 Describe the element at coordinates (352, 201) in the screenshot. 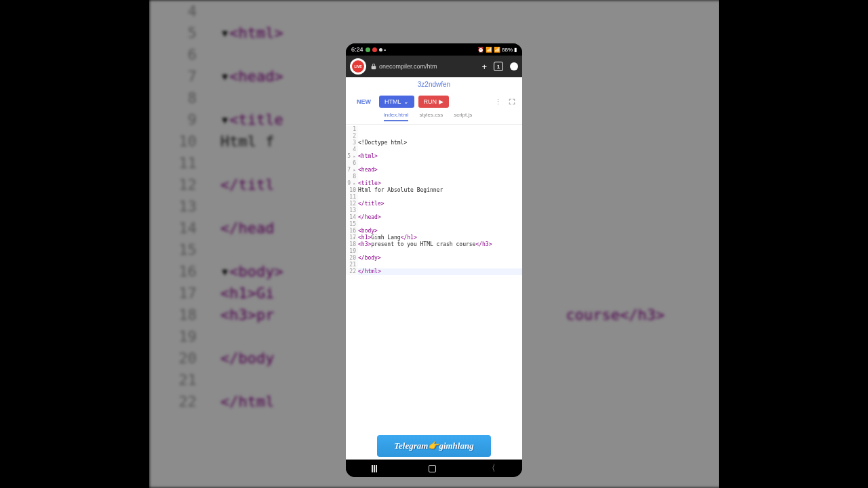

I see `line-numbers: 12345▸67▸89▸10111213141516▸171819202122` at that location.